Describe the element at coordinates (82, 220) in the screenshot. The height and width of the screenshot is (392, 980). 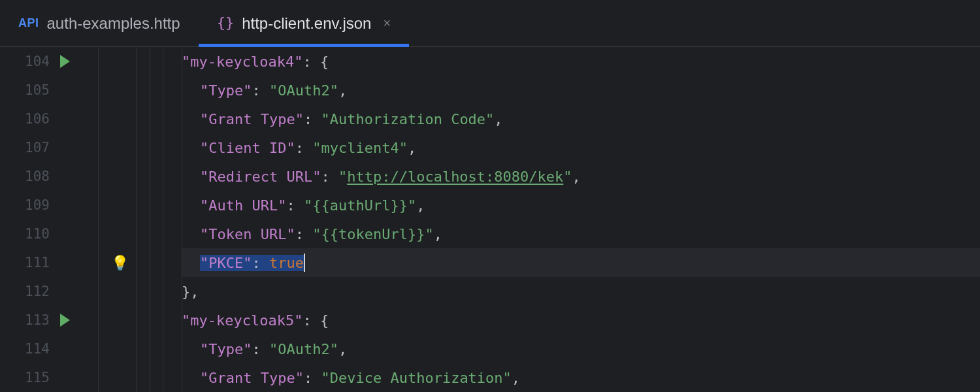
I see `editor-gutter: 104105106107108109110111💡112113114115` at that location.